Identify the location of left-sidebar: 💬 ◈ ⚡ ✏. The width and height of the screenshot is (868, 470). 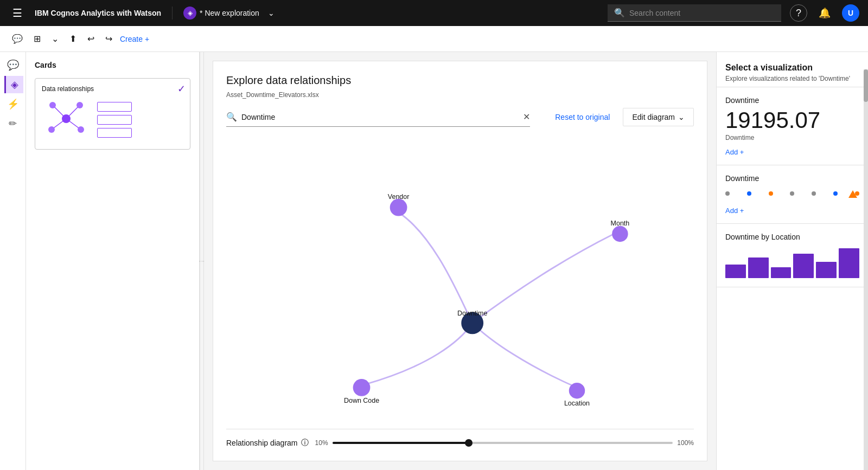
(13, 261).